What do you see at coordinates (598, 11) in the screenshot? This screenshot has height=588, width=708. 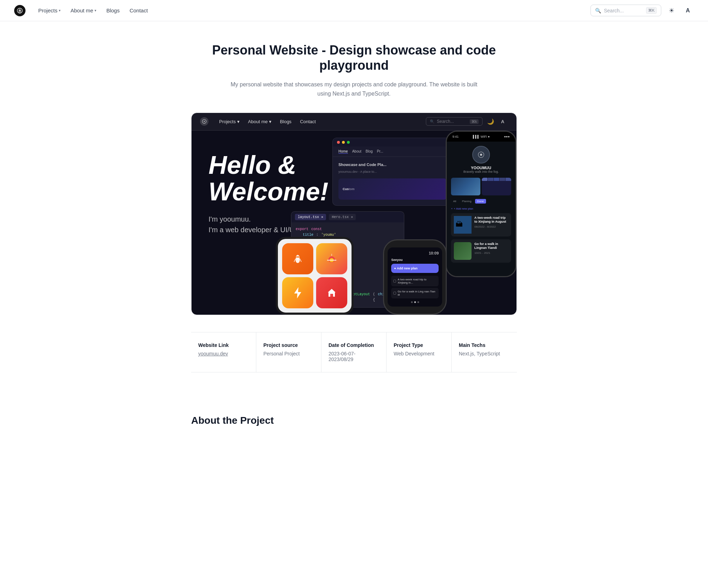 I see `search-icon: 🔍` at bounding box center [598, 11].